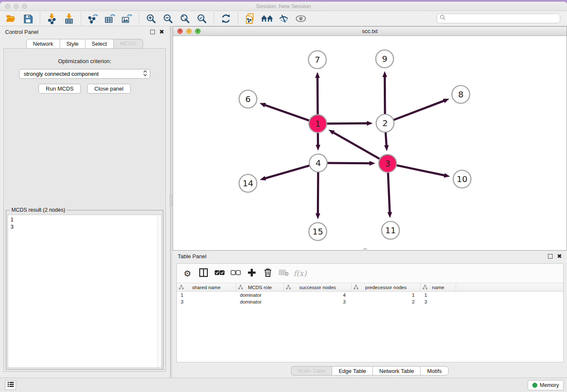 This screenshot has height=392, width=567. I want to click on refresh-layout-button, so click(226, 19).